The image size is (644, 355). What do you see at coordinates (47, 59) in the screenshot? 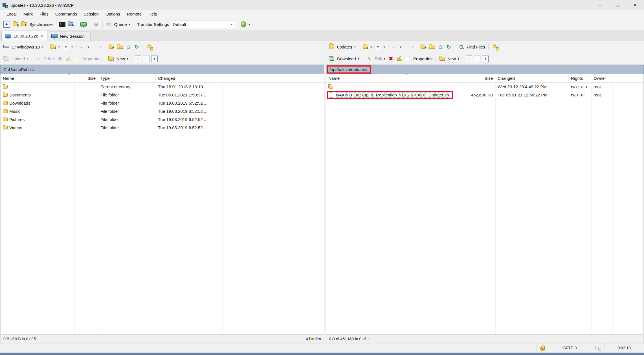
I see `local-edit-button: Edit` at bounding box center [47, 59].